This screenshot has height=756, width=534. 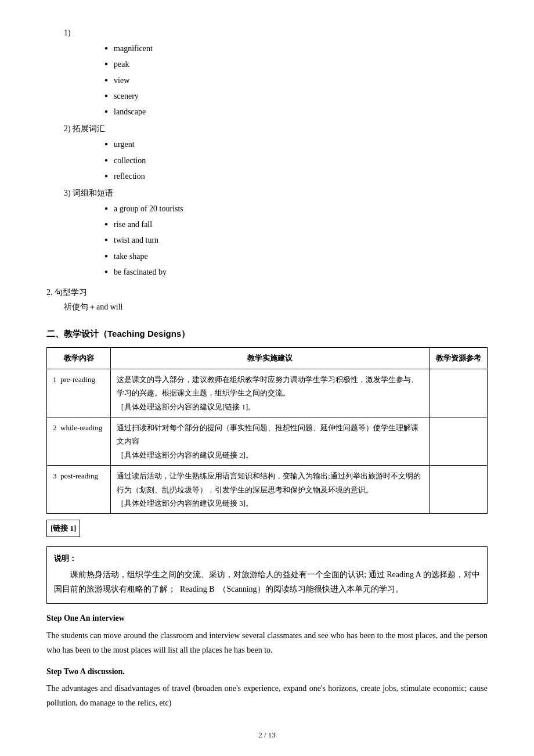 I want to click on list-item: collection, so click(x=293, y=160).